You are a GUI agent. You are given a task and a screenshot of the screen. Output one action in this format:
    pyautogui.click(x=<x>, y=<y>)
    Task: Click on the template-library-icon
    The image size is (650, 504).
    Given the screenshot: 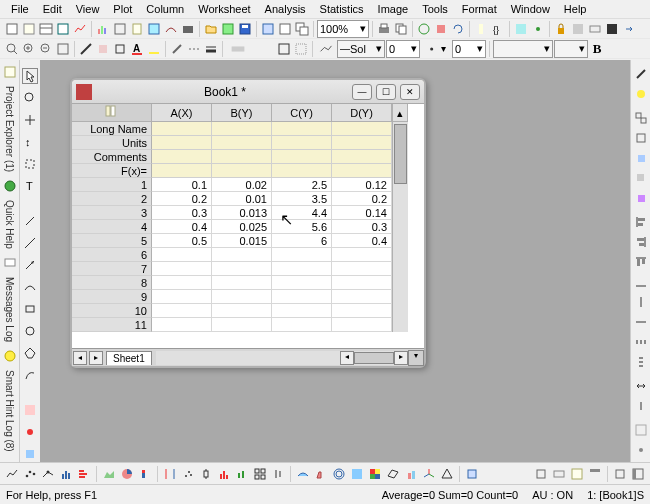 What is the action you would take?
    pyautogui.click(x=188, y=29)
    